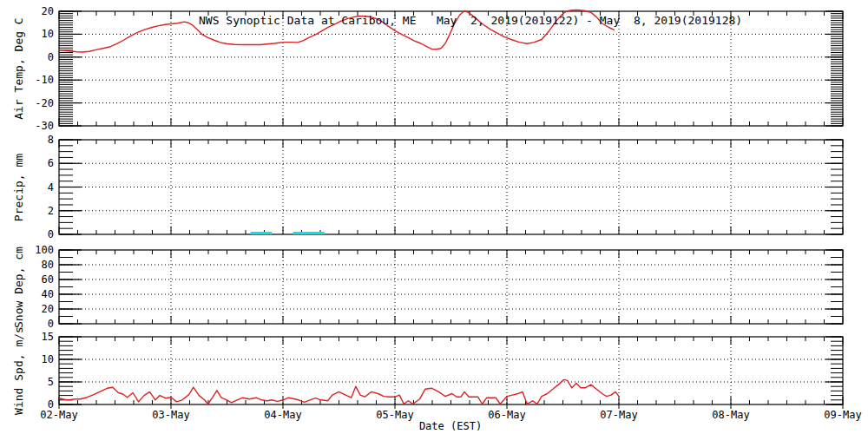  Describe the element at coordinates (44, 103) in the screenshot. I see `y-tick-label: -20` at that location.